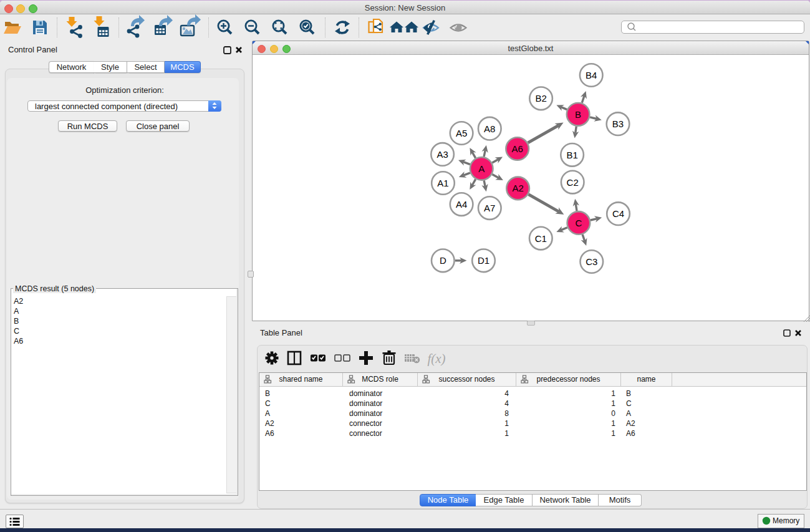 This screenshot has height=532, width=810. Describe the element at coordinates (591, 75) in the screenshot. I see `svg-text: B4` at that location.